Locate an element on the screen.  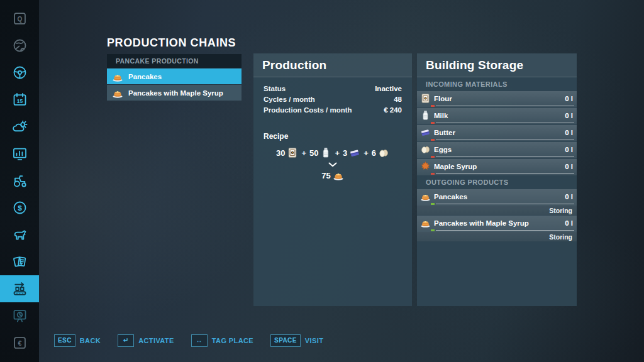
bottom-key-hints: ESC BACK ↵ ACTIVATE ↔ TAG PLACE SPACE VI… is located at coordinates (189, 341).